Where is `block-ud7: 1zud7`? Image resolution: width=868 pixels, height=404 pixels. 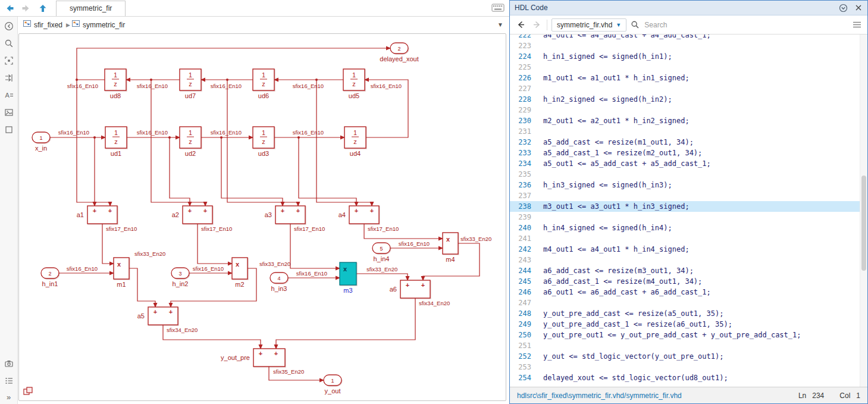
block-ud7: 1zud7 is located at coordinates (190, 84).